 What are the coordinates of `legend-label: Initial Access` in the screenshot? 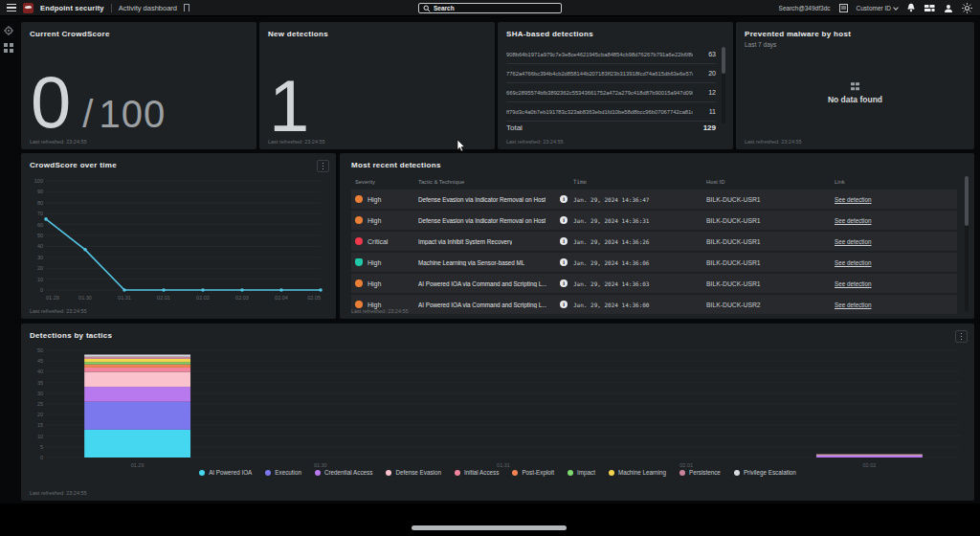 It's located at (481, 473).